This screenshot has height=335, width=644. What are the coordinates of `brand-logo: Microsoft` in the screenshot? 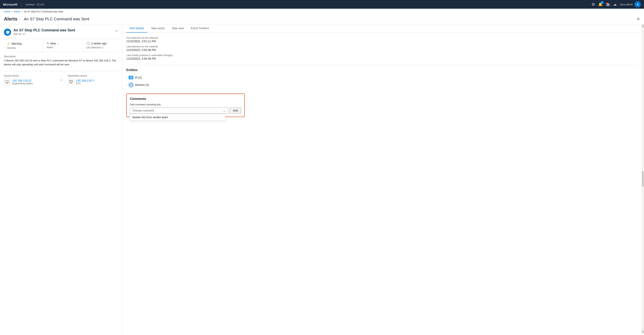 It's located at (10, 4).